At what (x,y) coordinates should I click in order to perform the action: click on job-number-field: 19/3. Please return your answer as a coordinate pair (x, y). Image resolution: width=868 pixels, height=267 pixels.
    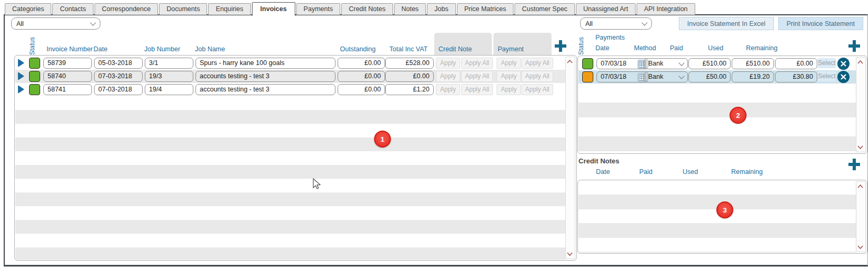
    Looking at the image, I should click on (169, 76).